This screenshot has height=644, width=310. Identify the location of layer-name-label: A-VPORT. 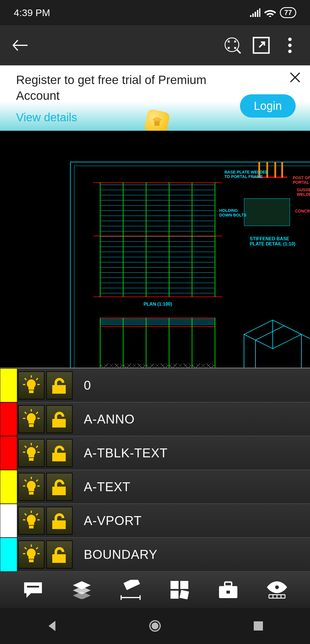
(113, 521).